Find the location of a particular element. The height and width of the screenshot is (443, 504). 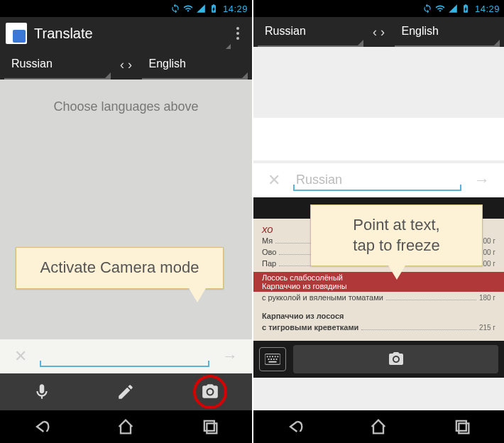

text-input: Russian is located at coordinates (378, 180).